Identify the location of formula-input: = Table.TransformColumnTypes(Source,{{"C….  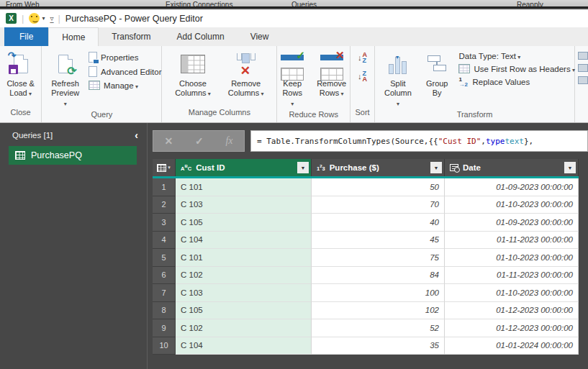
(419, 141).